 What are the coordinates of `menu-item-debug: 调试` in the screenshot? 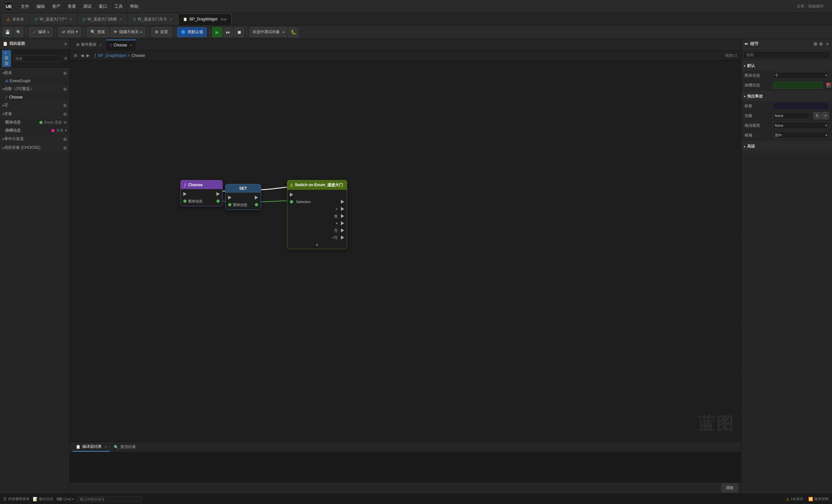 It's located at (87, 7).